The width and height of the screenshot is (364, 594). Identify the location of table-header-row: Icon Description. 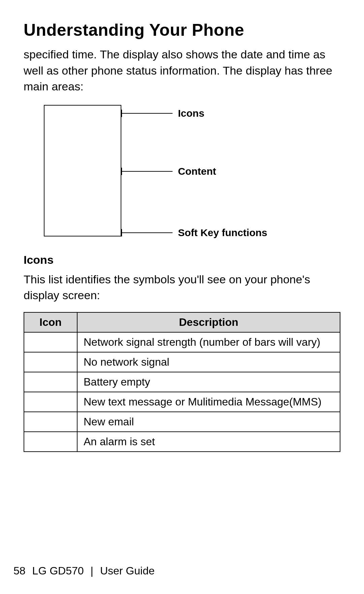
(182, 322).